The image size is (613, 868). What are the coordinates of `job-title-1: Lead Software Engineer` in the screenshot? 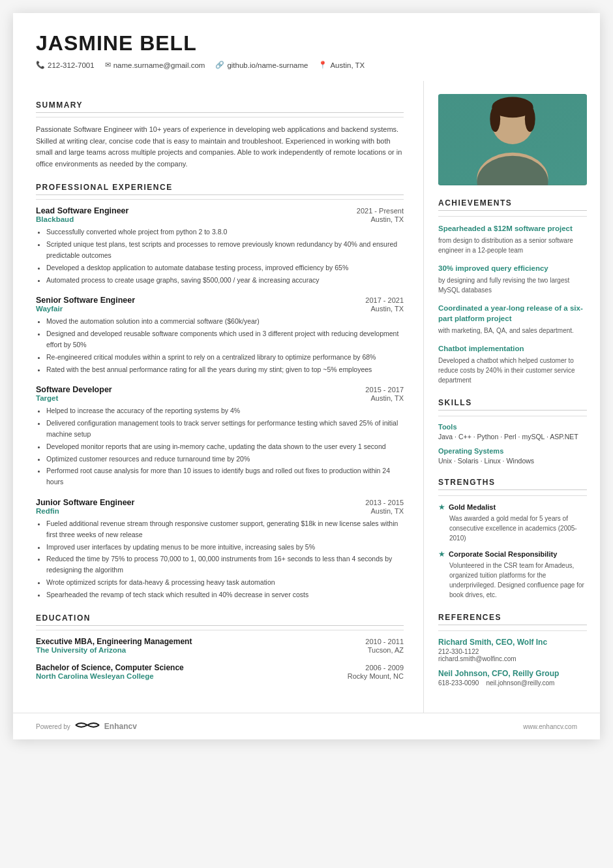 It's located at (82, 211).